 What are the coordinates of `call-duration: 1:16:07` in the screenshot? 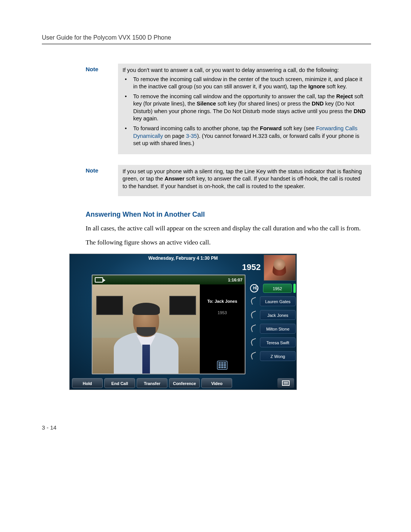 It's located at (235, 280).